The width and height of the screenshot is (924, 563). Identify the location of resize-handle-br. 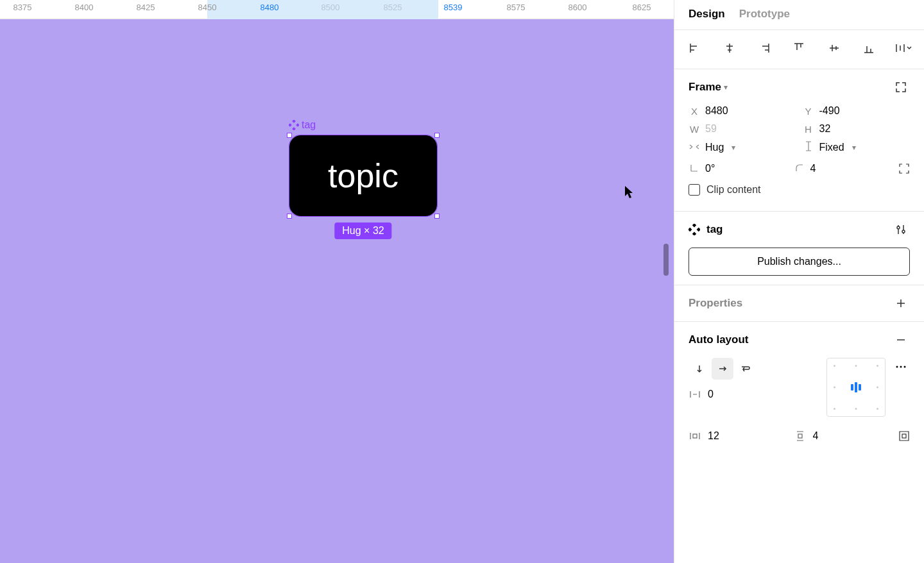
(437, 216).